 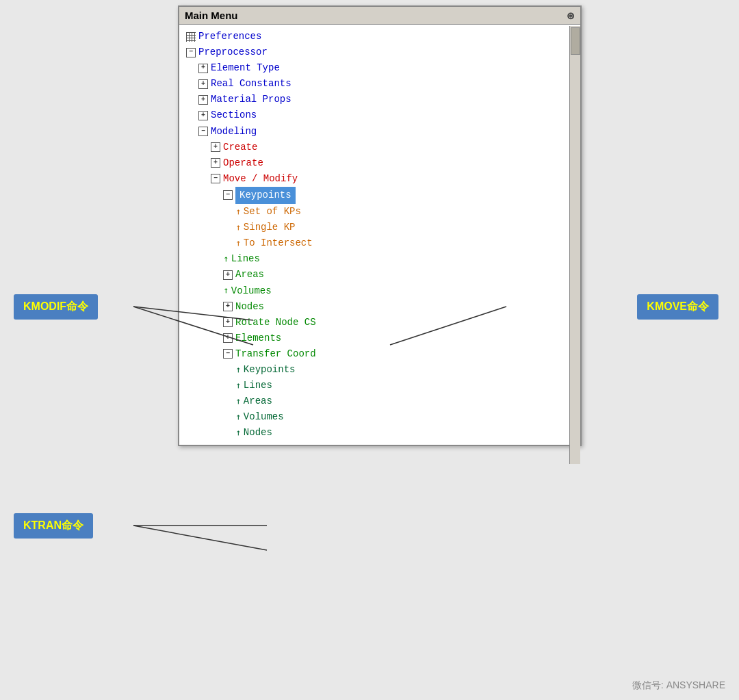 What do you see at coordinates (575, 41) in the screenshot?
I see `scrollbar-thumb` at bounding box center [575, 41].